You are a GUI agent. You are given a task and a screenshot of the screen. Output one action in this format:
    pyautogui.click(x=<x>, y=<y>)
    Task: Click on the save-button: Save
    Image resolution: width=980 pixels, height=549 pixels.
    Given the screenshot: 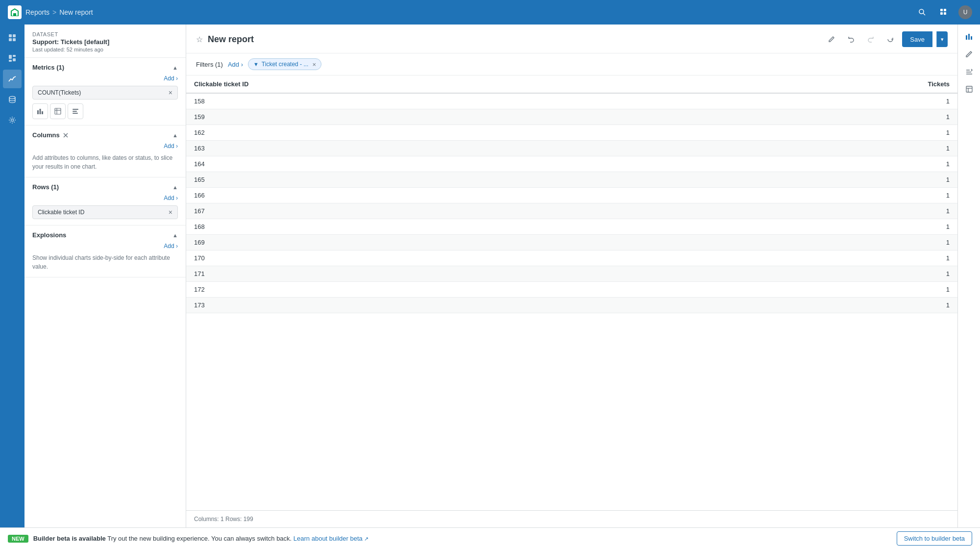 What is the action you would take?
    pyautogui.click(x=917, y=39)
    